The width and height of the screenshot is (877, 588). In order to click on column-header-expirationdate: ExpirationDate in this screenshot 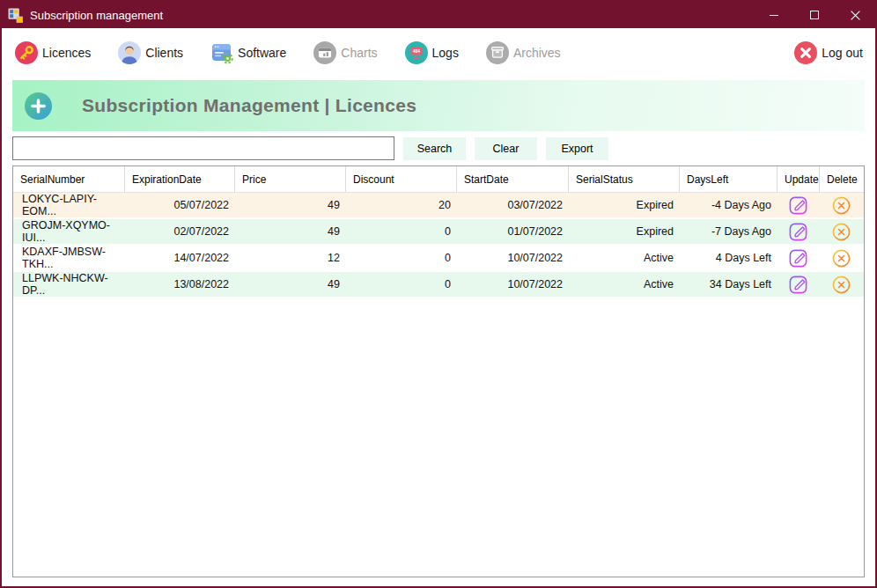, I will do `click(180, 180)`.